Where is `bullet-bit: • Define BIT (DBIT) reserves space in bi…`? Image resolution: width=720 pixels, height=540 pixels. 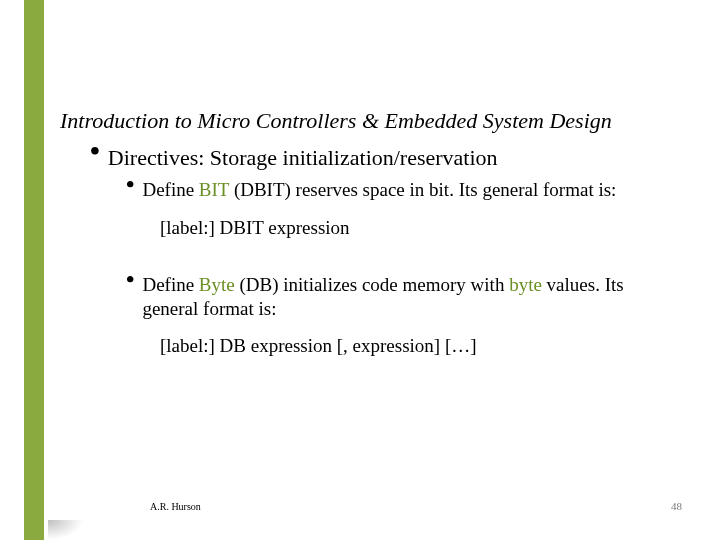
bullet-bit: • Define BIT (DBIT) reserves space in bi… is located at coordinates (370, 190).